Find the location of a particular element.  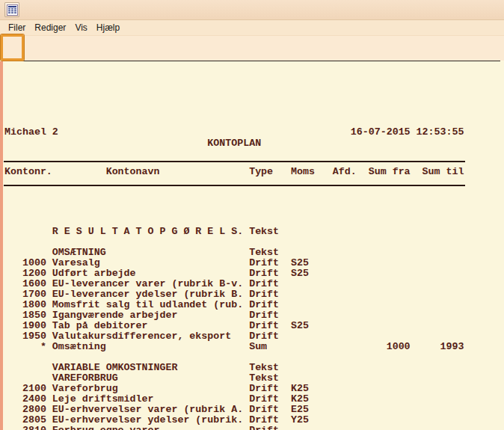

report-header-line: Michael 2 16-07-2015 12:53:55 is located at coordinates (234, 132).